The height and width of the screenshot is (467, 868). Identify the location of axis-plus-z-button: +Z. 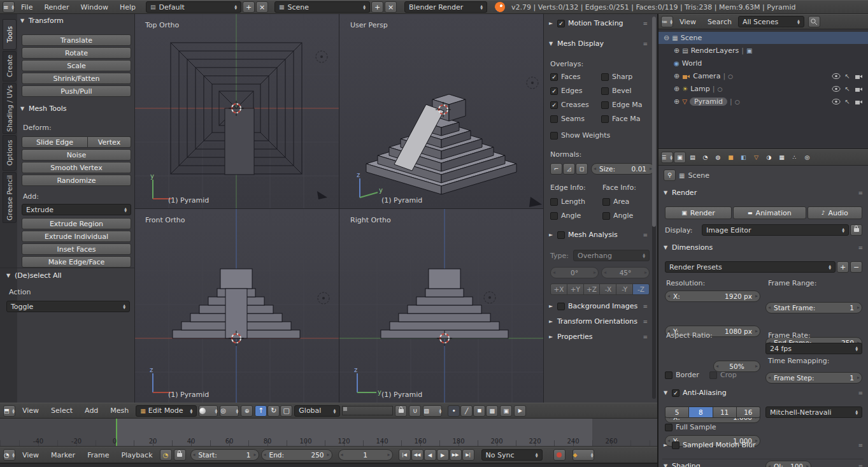
(592, 289).